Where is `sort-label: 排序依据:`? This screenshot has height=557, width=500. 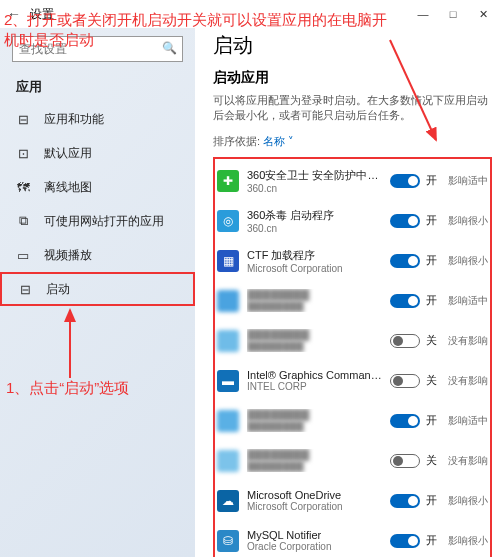 sort-label: 排序依据: is located at coordinates (236, 141).